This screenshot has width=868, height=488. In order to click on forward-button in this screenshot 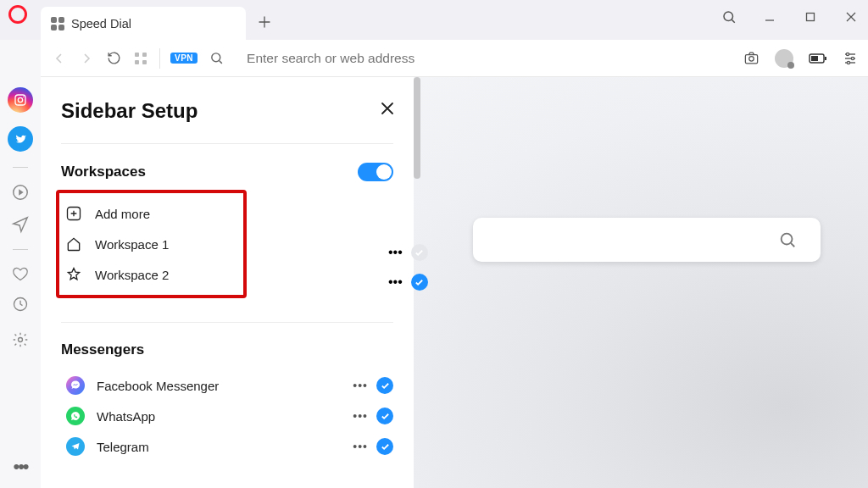, I will do `click(86, 58)`.